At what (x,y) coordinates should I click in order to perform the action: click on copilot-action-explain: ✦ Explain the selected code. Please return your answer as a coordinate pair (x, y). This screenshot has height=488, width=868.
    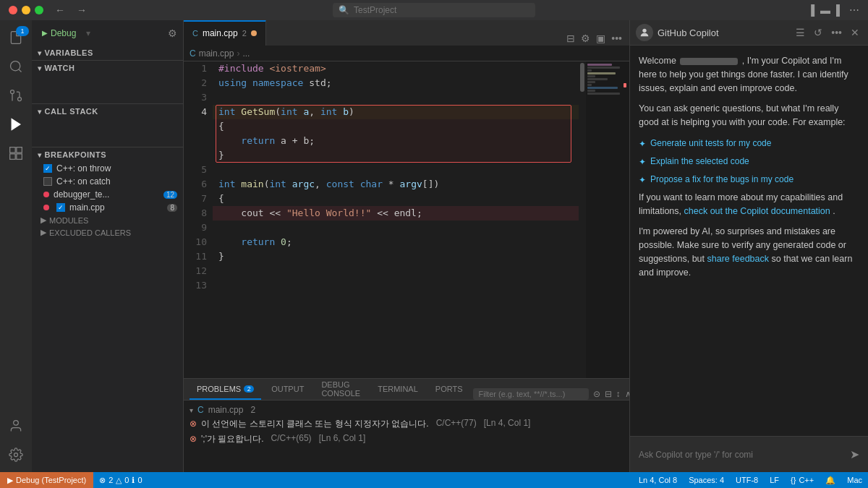
    Looking at the image, I should click on (749, 162).